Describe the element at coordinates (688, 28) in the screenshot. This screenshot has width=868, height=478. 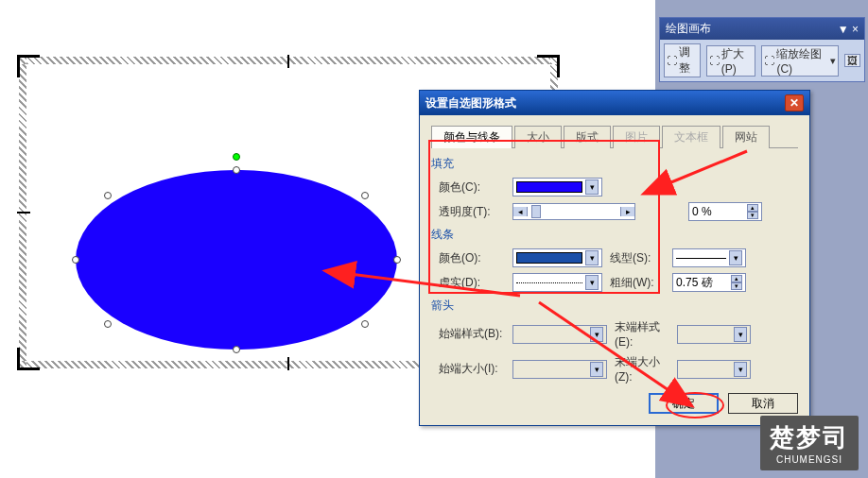
I see `toolbar-title: 绘图画布` at that location.